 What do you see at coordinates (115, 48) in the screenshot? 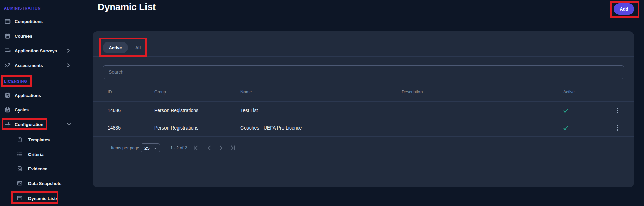
I see `tab-active: Active` at bounding box center [115, 48].